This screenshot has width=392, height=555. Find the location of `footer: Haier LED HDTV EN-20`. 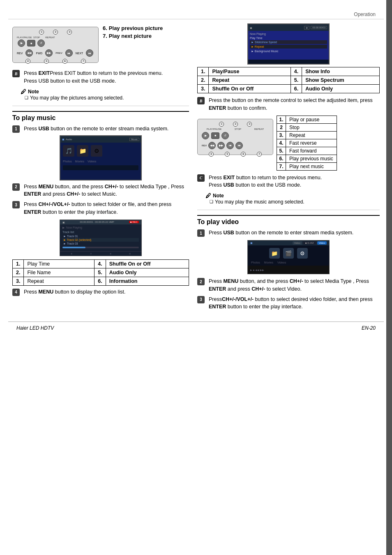

footer: Haier LED HDTV EN-20 is located at coordinates (196, 328).